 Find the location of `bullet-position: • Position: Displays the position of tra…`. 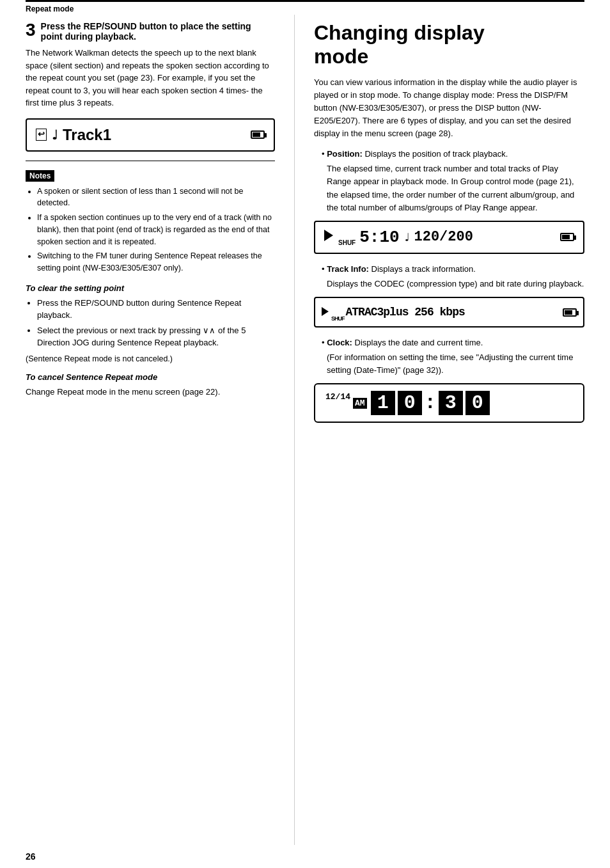

bullet-position: • Position: Displays the position of tra… is located at coordinates (449, 154).